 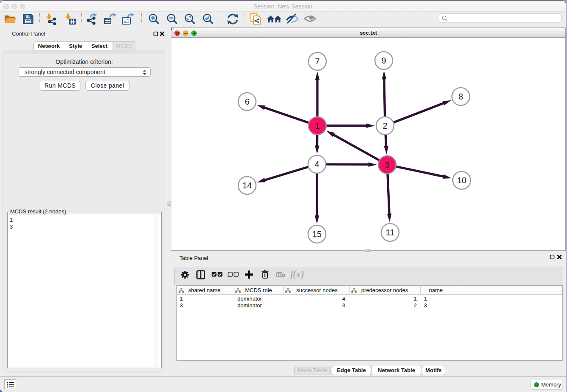 I want to click on svg-text: 14, so click(x=247, y=185).